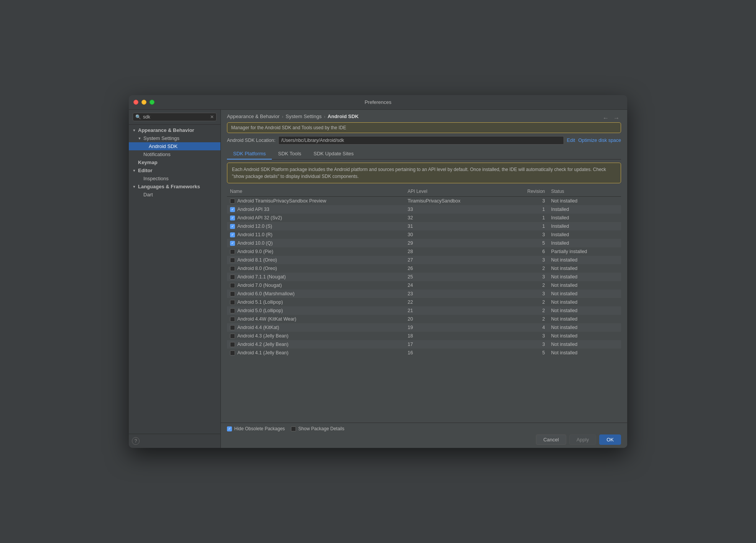  Describe the element at coordinates (334, 154) in the screenshot. I see `tab-sdk-update-sites: SDK Update Sites` at that location.